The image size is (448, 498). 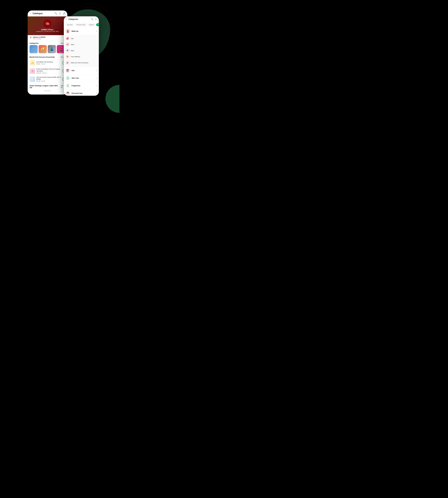 I want to click on categories-title: Categories, so click(x=80, y=19).